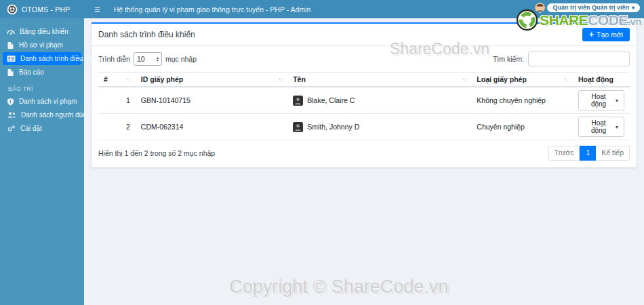 The height and width of the screenshot is (305, 644). What do you see at coordinates (42, 152) in the screenshot?
I see `sidebar: OTOMS - PHP Bảng điều khiển Hồ sơ vi phạ…` at bounding box center [42, 152].